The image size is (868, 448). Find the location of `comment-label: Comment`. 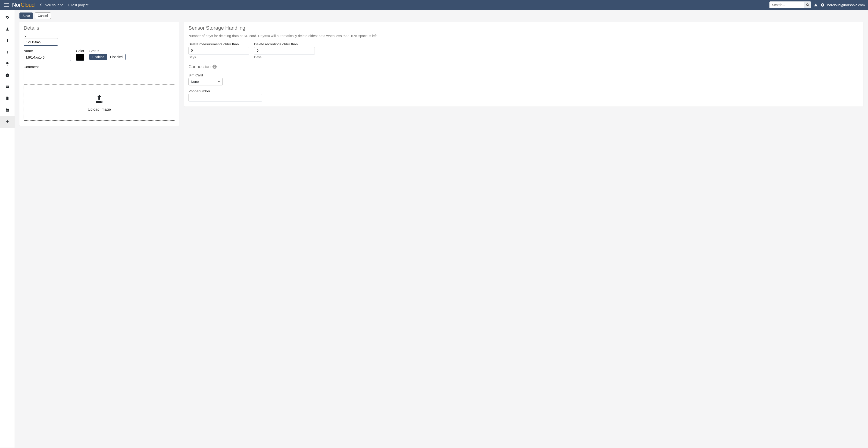

comment-label: Comment is located at coordinates (99, 67).